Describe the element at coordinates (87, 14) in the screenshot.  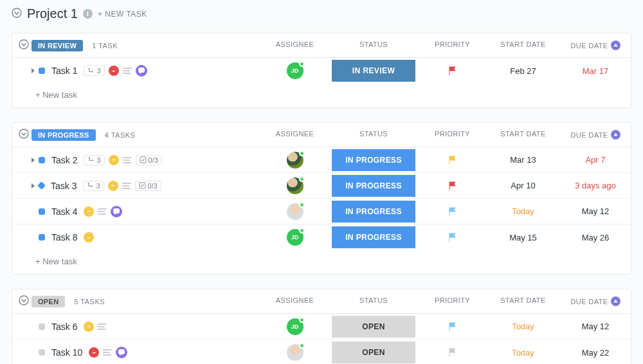
I see `info-icon: i` at that location.